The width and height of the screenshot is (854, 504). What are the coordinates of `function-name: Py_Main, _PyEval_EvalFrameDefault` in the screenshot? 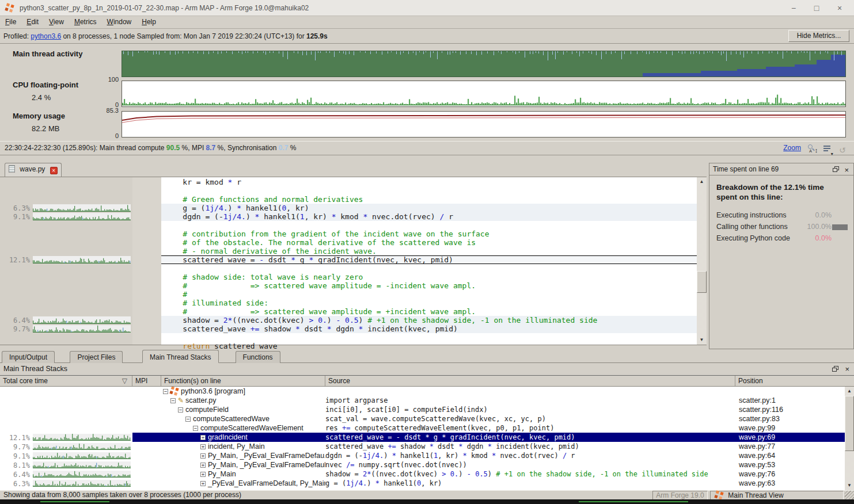 It's located at (267, 465).